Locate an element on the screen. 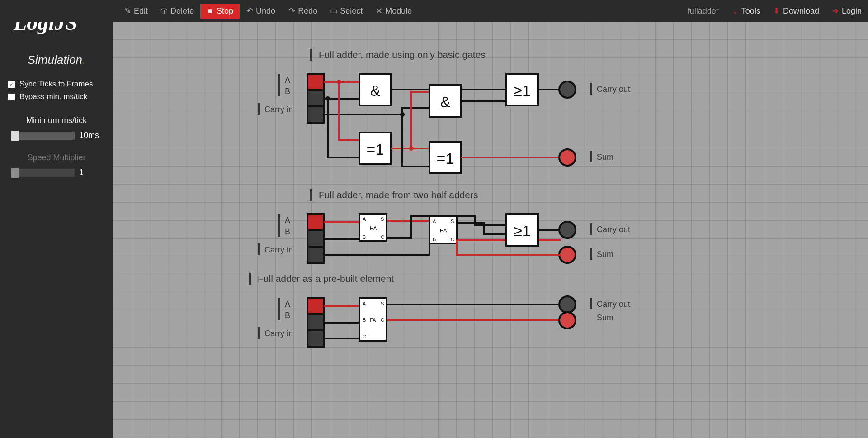 The height and width of the screenshot is (438, 868). select-icon: ▭ is located at coordinates (334, 11).